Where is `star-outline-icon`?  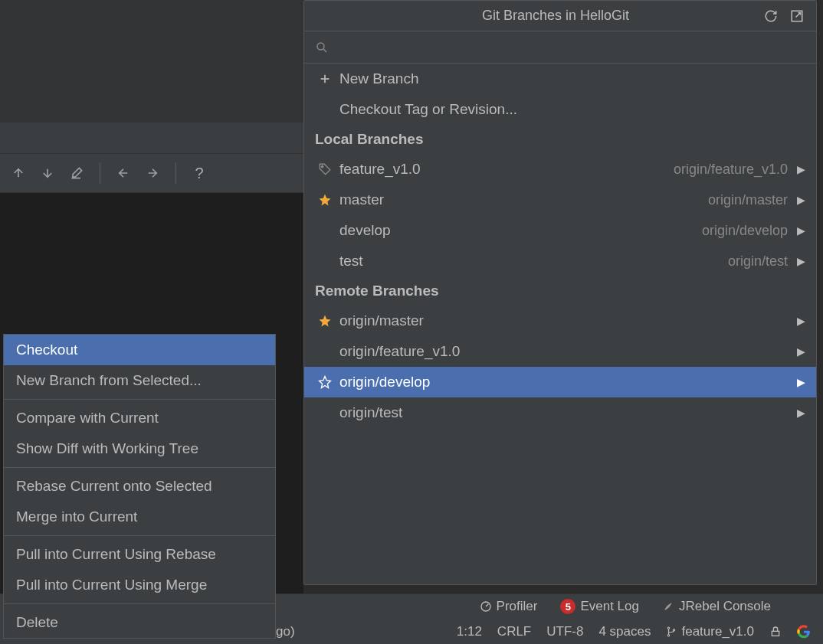 star-outline-icon is located at coordinates (325, 382).